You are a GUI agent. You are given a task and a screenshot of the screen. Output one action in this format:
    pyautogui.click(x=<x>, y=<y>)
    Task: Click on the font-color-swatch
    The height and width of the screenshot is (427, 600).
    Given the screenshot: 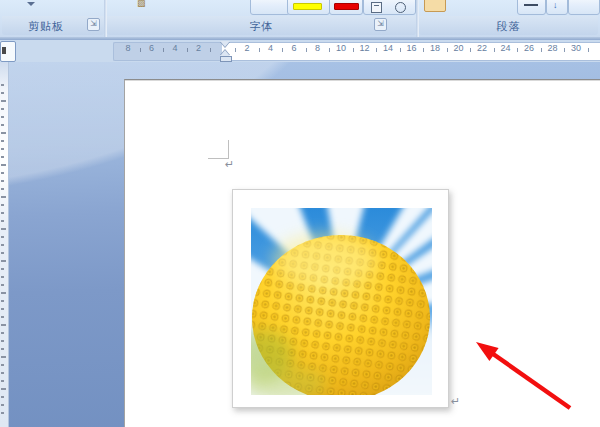 What is the action you would take?
    pyautogui.click(x=346, y=6)
    